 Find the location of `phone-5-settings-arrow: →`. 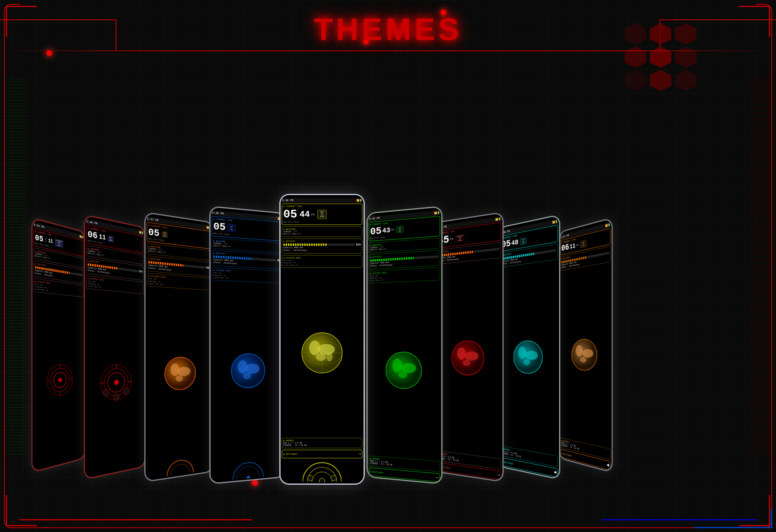

phone-5-settings-arrow: → is located at coordinates (359, 454).